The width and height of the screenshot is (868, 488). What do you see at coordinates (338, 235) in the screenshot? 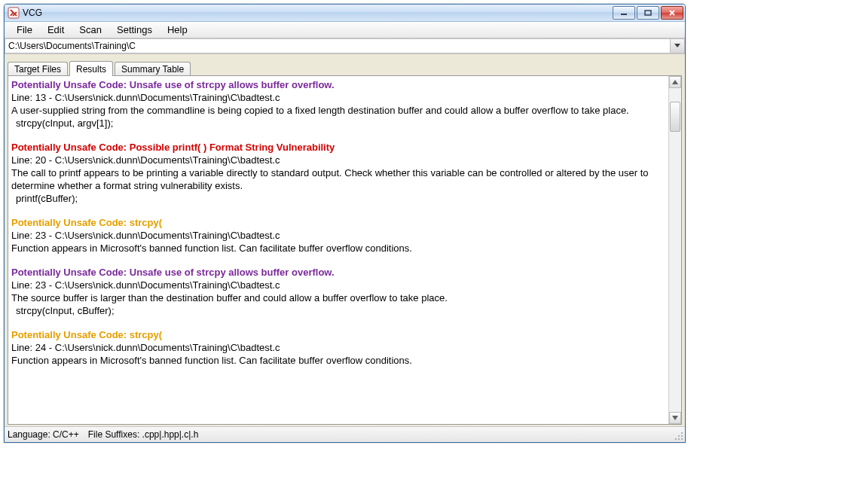
I see `finding-item: Potentially Unsafe Code: strcpy(Line: 23…` at bounding box center [338, 235].